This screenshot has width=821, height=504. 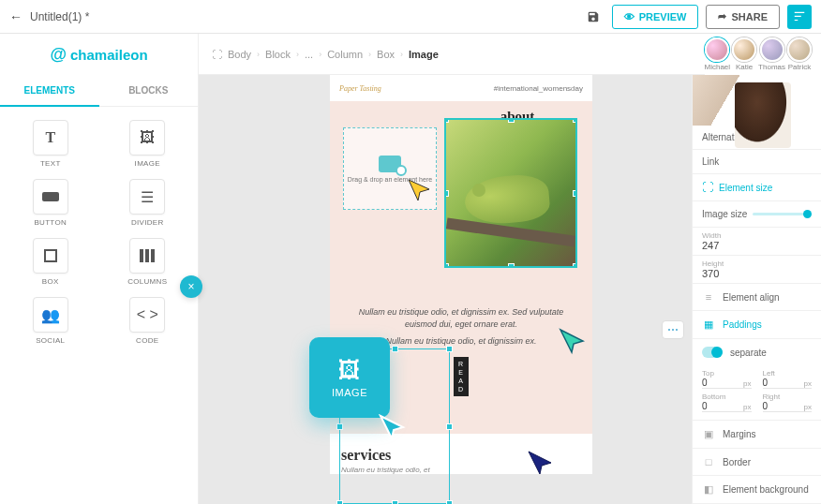 What do you see at coordinates (148, 262) in the screenshot?
I see `element-columns: COLUMNS` at bounding box center [148, 262].